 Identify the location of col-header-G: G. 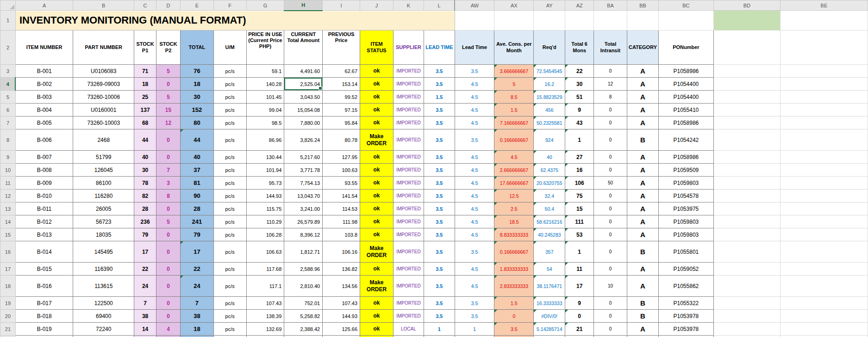
(265, 6).